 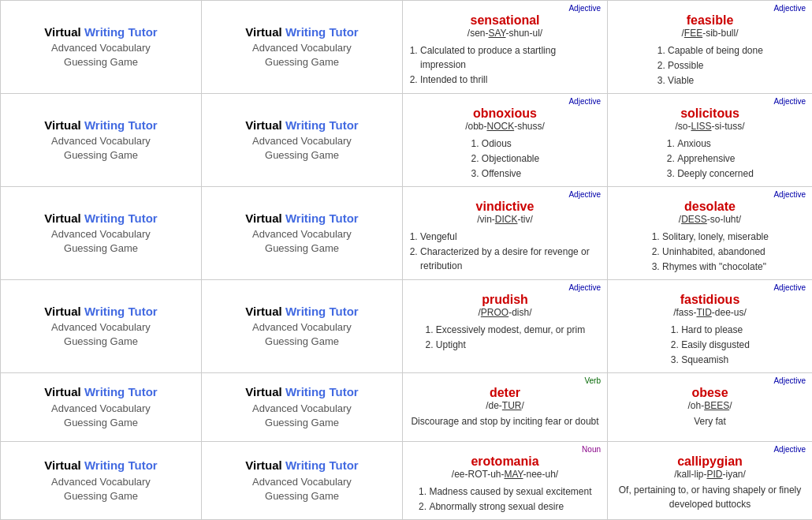 What do you see at coordinates (505, 393) in the screenshot?
I see `word-title: deter` at bounding box center [505, 393].